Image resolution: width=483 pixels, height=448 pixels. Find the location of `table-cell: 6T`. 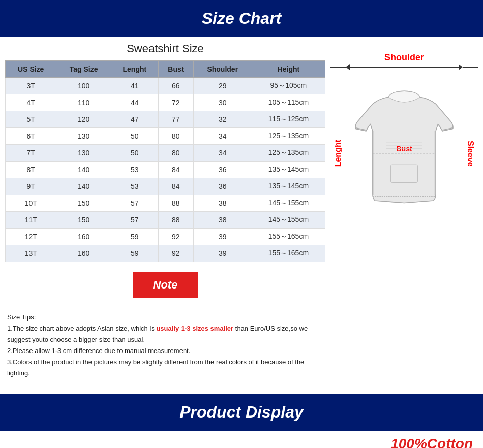

table-cell: 6T is located at coordinates (31, 136).